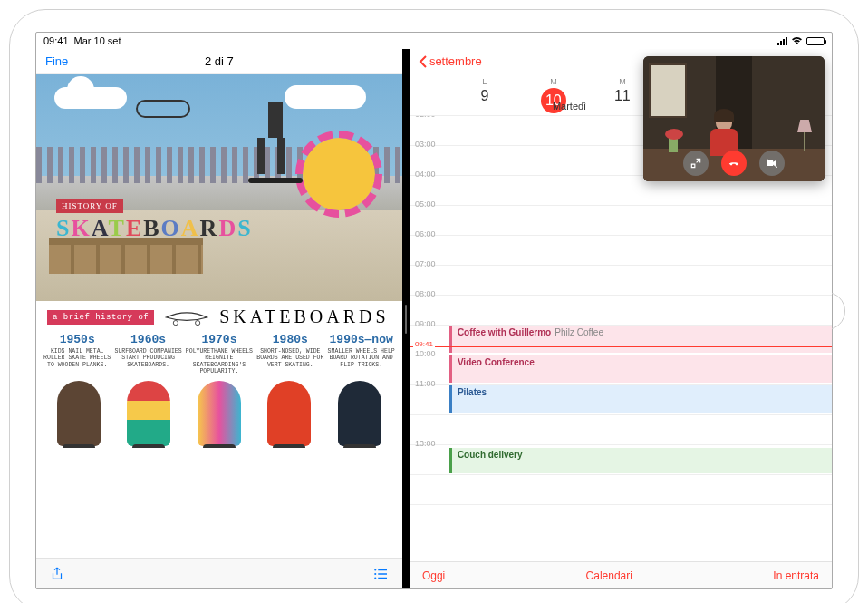  What do you see at coordinates (219, 354) in the screenshot?
I see `decades-row: 1950sKIDS NAIL METAL ROLLER SKATE WHEELS…` at bounding box center [219, 354].